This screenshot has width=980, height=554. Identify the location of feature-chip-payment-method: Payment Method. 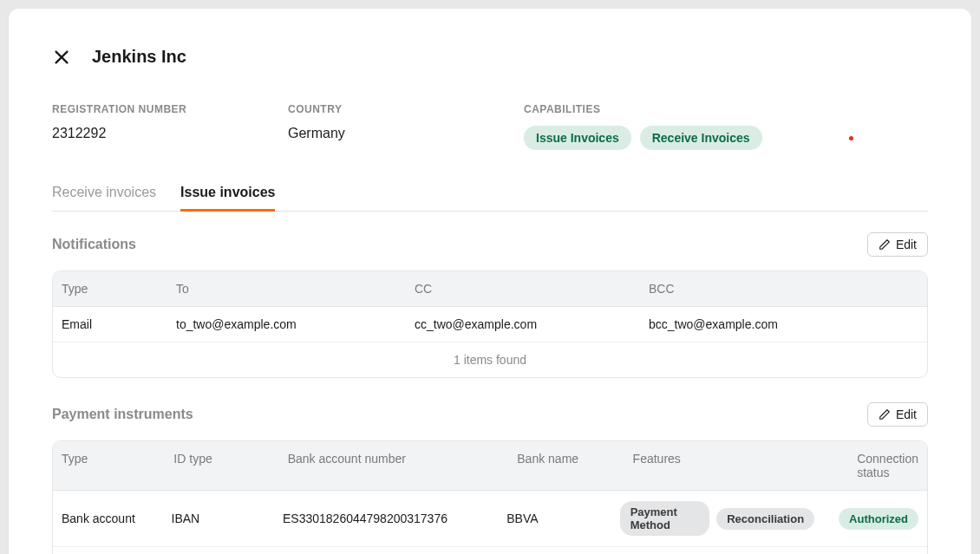
(665, 518).